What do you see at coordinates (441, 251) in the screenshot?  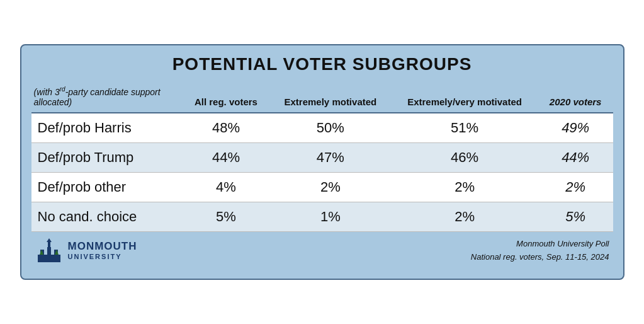 I see `footer-poll-info: Monmouth University Poll National reg. v…` at bounding box center [441, 251].